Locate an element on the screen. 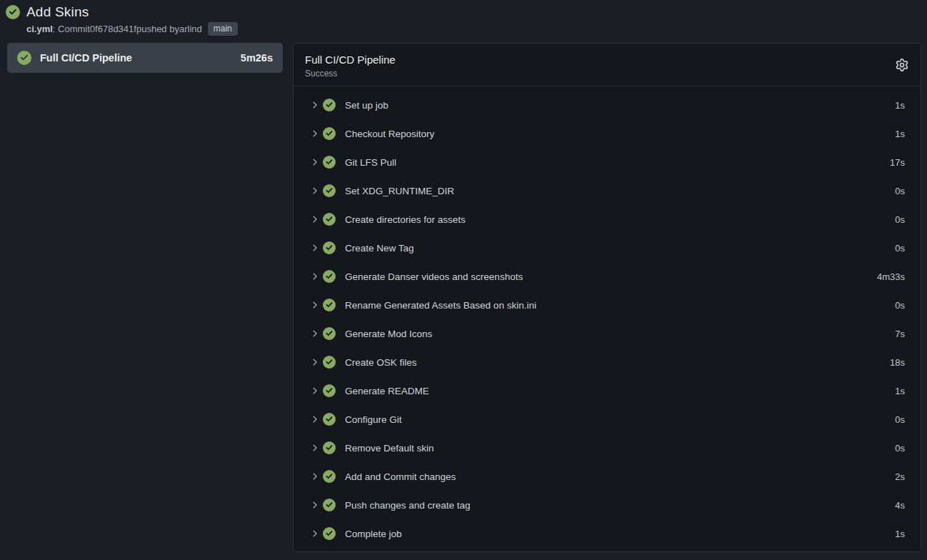  step-duration: 18s is located at coordinates (897, 363).